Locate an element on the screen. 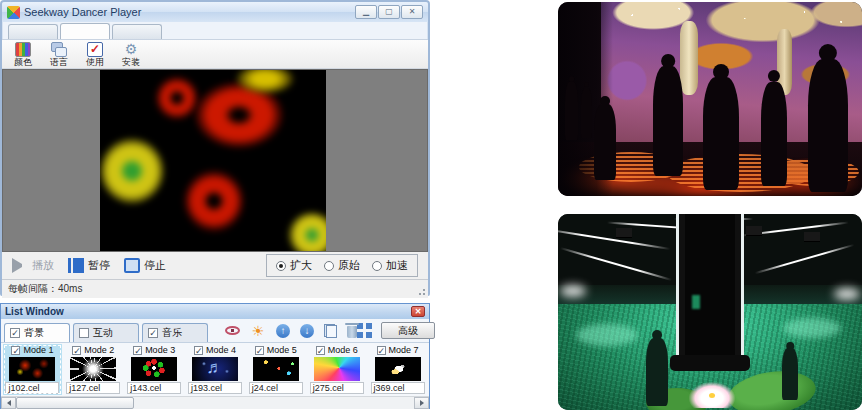 Image resolution: width=864 pixels, height=413 pixels. view-mode-radio: 原始 is located at coordinates (342, 266).